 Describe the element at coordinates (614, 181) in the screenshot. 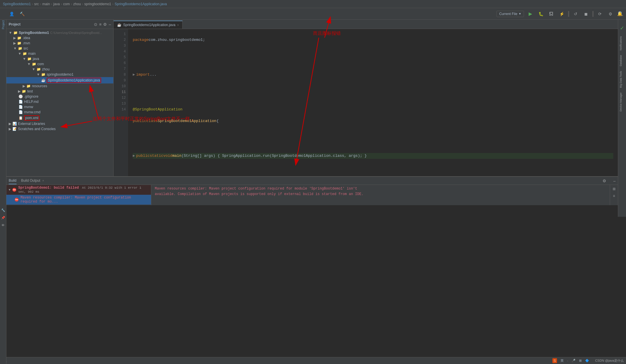

I see `build-minimize-icon: –` at that location.